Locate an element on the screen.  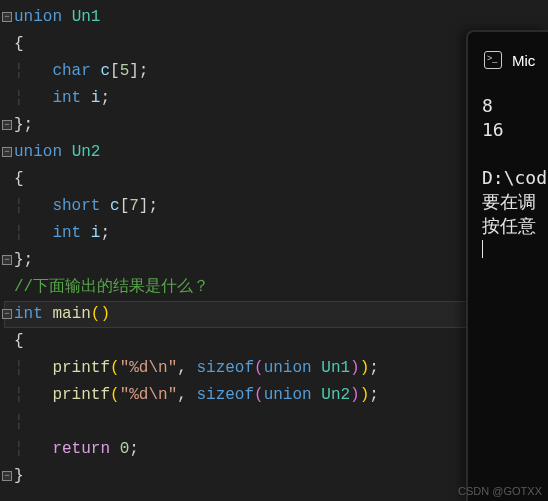
output-line: 按任意 is located at coordinates (515, 226).